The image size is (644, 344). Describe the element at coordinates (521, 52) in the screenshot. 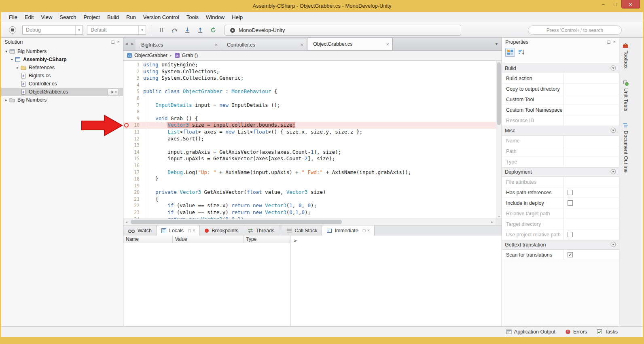

I see `alphabetical-sort-button` at that location.